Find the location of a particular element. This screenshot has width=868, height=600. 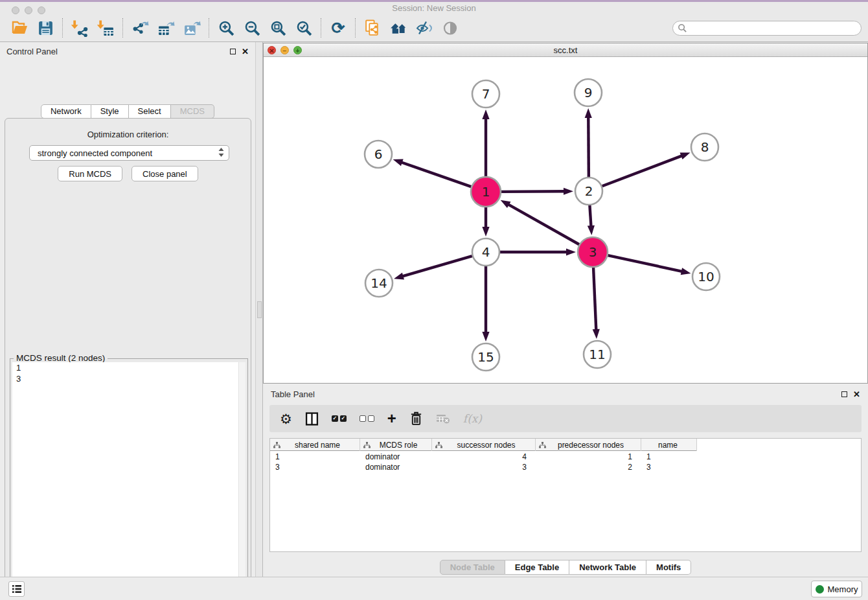

table-toolbar: ⚙ ✓✓ + f(x) is located at coordinates (565, 419).